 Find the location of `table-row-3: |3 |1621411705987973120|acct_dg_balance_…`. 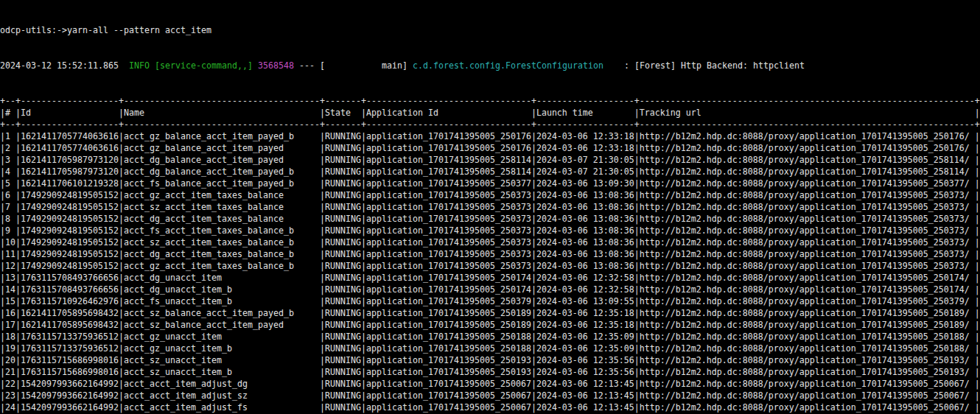

table-row-3: |3 |1621411705987973120|acct_dg_balance_… is located at coordinates (490, 160).